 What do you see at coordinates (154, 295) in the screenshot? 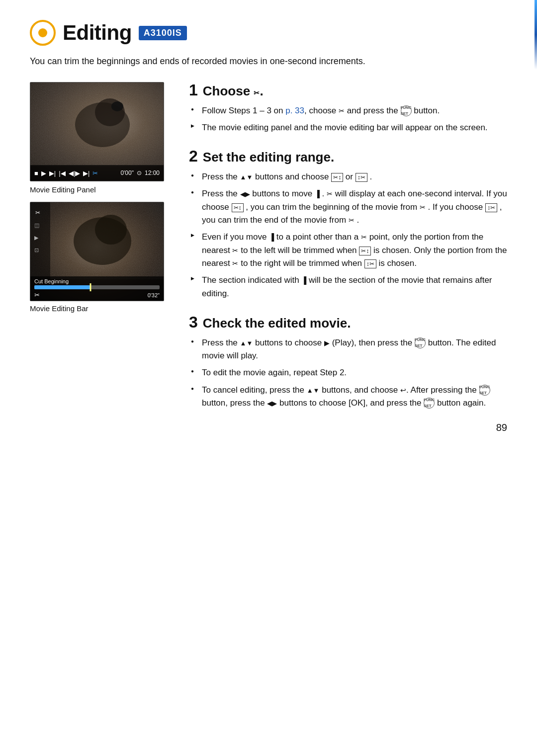
I see `cut-time: 0'32"` at bounding box center [154, 295].